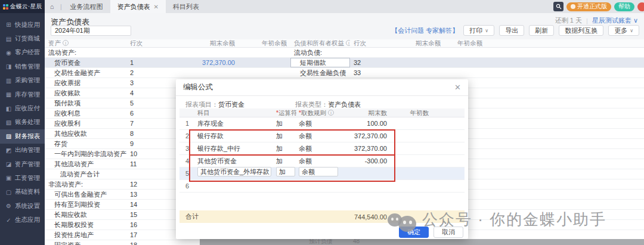  What do you see at coordinates (148, 174) in the screenshot?
I see `asset-row-number` at bounding box center [148, 174].